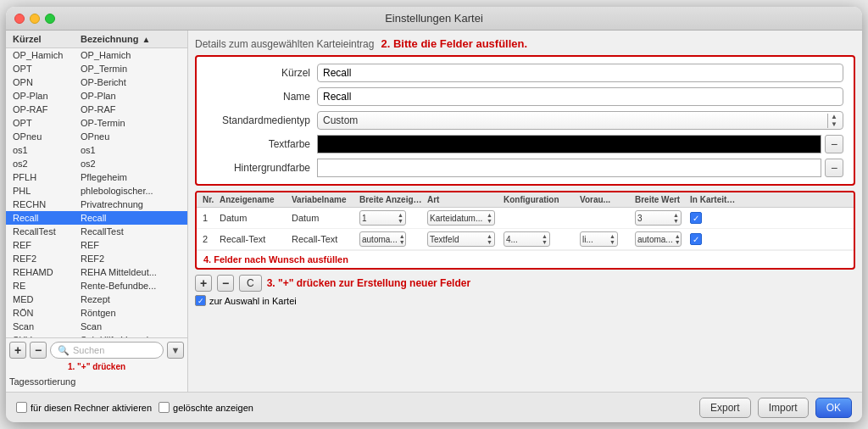 This screenshot has width=868, height=429. Describe the element at coordinates (461, 239) in the screenshot. I see `art-select-2: Textfeld ▲ ▼` at that location.